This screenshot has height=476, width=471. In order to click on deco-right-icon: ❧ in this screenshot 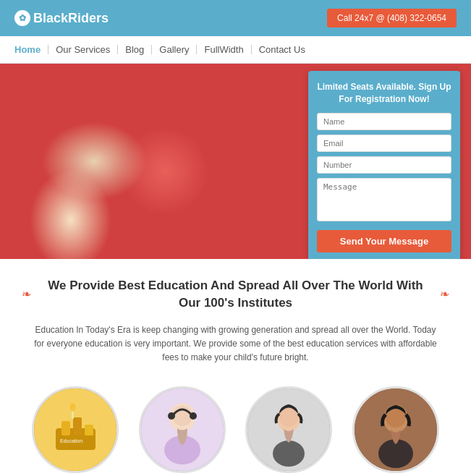, I will do `click(444, 294)`.